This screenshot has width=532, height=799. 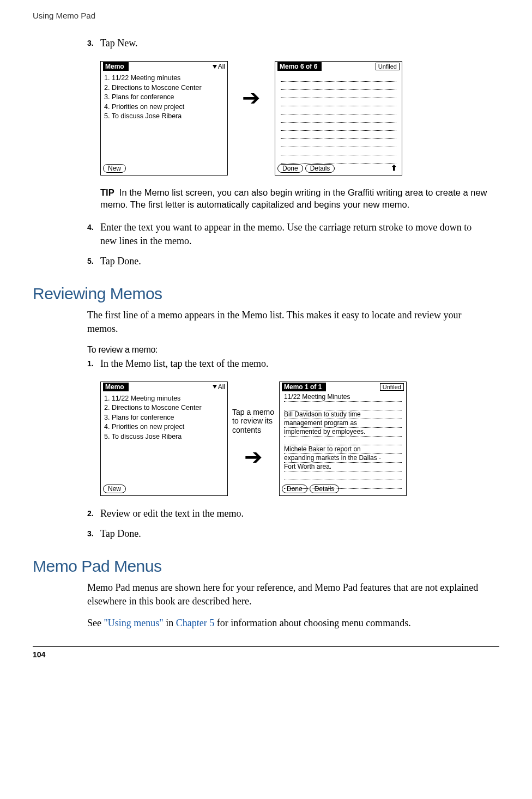 What do you see at coordinates (294, 513) in the screenshot?
I see `step-text: Review or edit the text in the memo.` at bounding box center [294, 513].